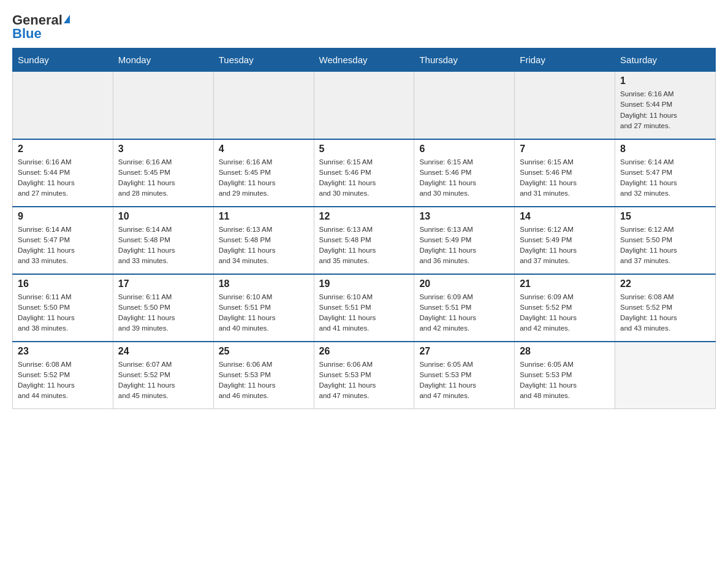 The width and height of the screenshot is (728, 563). Describe the element at coordinates (364, 105) in the screenshot. I see `week-row-1: 1Sunrise: 6:16 AM Sunset: 5:44 PM Daylig…` at that location.